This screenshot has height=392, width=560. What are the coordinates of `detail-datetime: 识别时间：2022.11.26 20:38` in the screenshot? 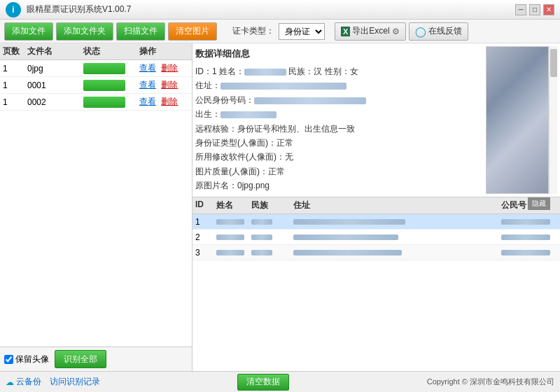 It's located at (339, 193).